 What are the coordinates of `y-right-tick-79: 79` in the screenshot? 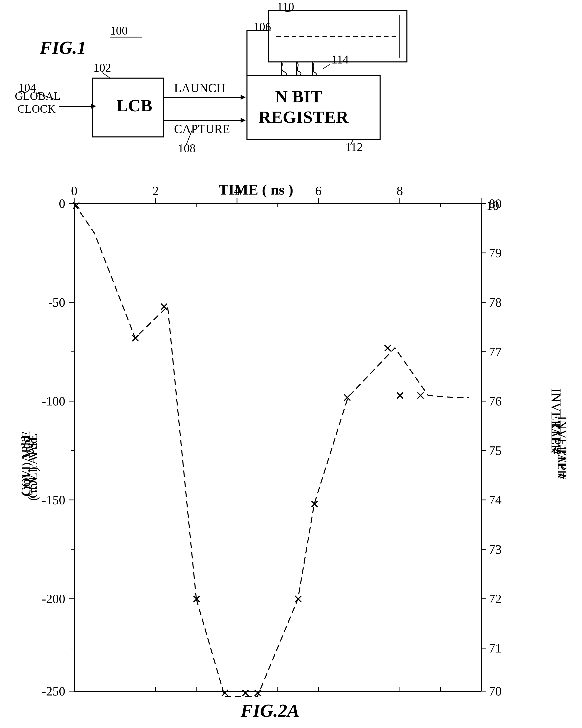 It's located at (495, 253).